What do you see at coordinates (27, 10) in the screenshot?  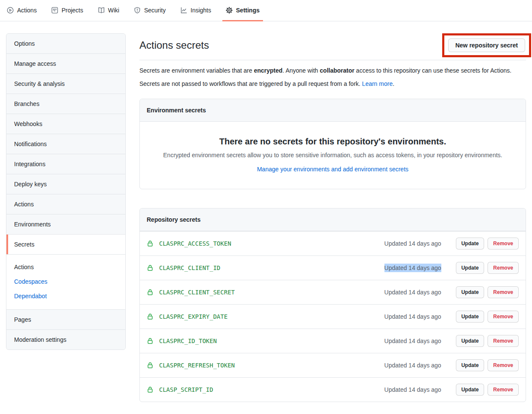 I see `tab-label: Actions` at bounding box center [27, 10].